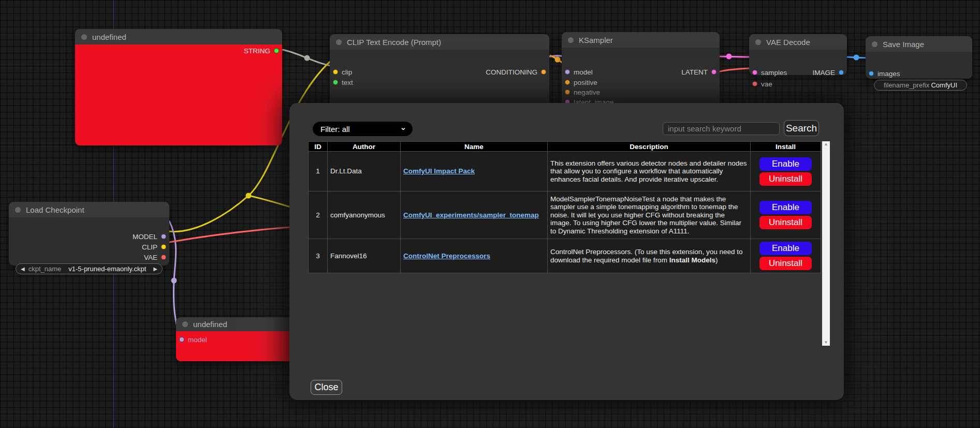 The image size is (980, 428). What do you see at coordinates (179, 37) in the screenshot?
I see `node-title-bar: undefined` at bounding box center [179, 37].